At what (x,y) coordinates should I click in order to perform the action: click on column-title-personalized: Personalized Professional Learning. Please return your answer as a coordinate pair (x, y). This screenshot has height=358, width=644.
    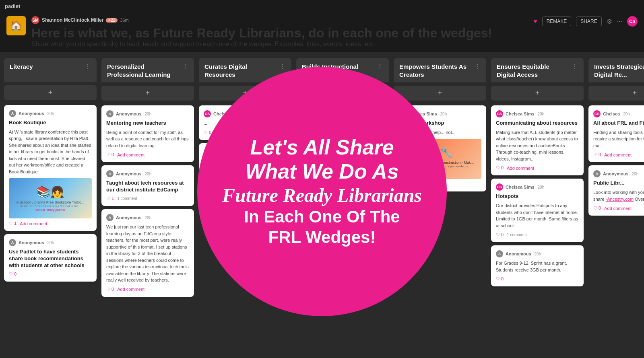
    Looking at the image, I should click on (143, 71).